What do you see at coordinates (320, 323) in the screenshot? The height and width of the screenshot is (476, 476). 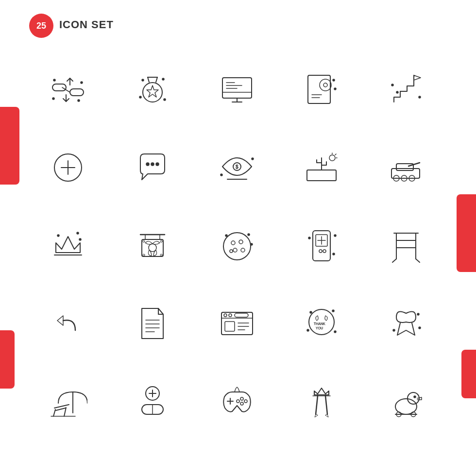 I see `svg-text: THANK` at bounding box center [320, 323].